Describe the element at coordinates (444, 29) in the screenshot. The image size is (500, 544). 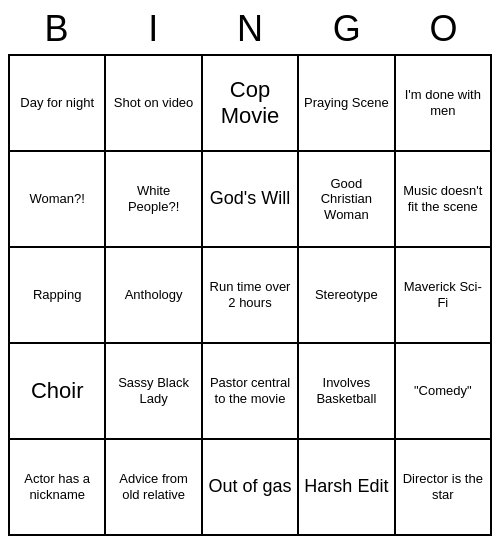
I see `bingo-letter: O` at that location.